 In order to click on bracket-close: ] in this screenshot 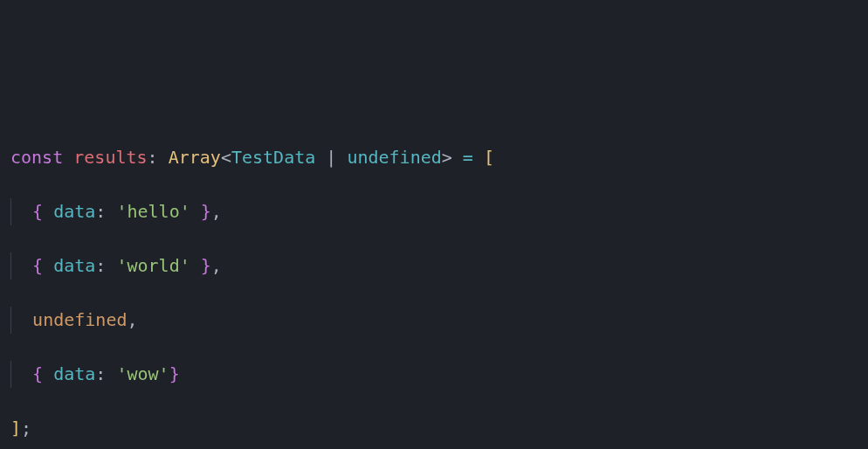, I will do `click(16, 428)`.